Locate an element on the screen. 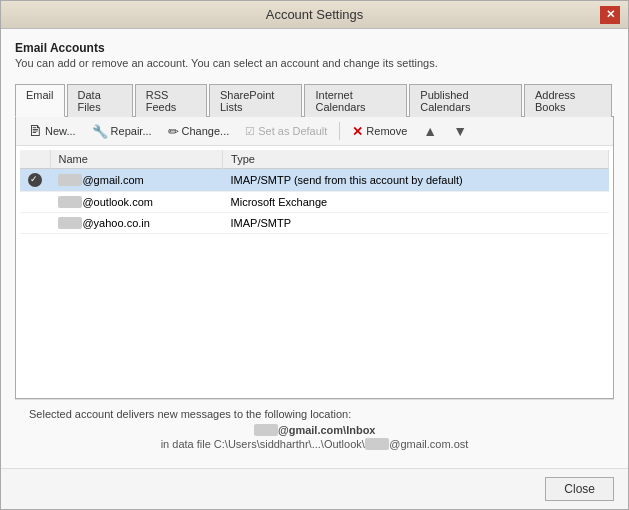 This screenshot has width=629, height=510. toolbar: 🖹 New... 🔧 Repair... ✏ Change... ☑ Set a… is located at coordinates (314, 132).